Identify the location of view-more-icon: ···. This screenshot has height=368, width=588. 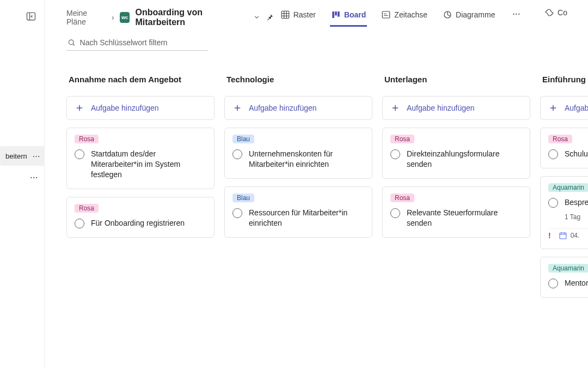
(516, 14).